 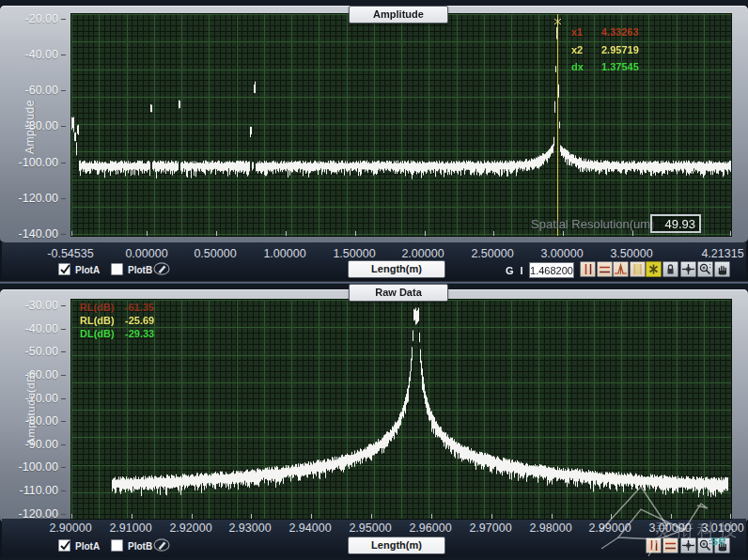 What do you see at coordinates (593, 224) in the screenshot?
I see `spatial-resolution-label: Spatial Resolution(um)` at bounding box center [593, 224].